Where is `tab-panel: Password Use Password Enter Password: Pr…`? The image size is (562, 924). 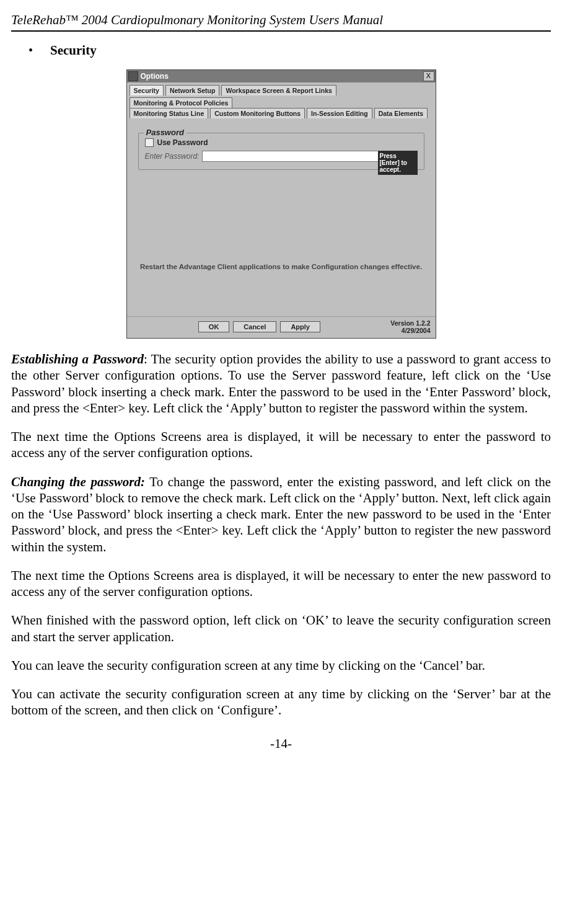
tab-panel: Password Use Password Enter Password: Pr… is located at coordinates (281, 218).